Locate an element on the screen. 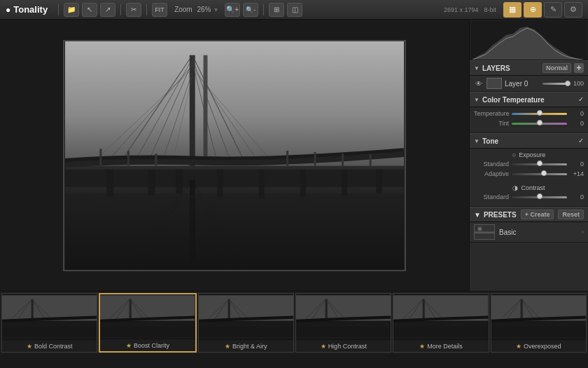  exposure-adaptive-value: +14 is located at coordinates (577, 174).